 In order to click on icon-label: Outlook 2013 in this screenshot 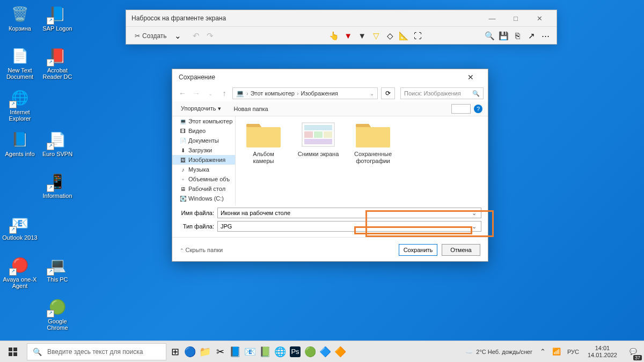, I will do `click(19, 238)`.